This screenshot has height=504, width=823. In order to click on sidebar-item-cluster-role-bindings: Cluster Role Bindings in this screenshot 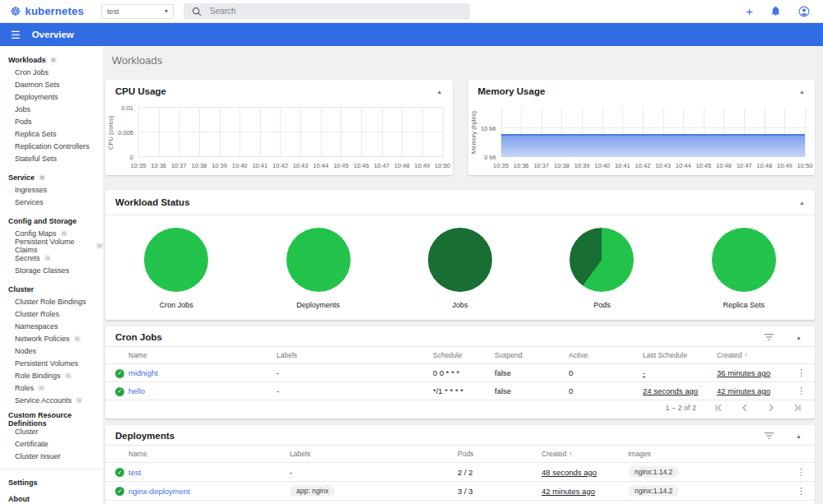, I will do `click(51, 301)`.